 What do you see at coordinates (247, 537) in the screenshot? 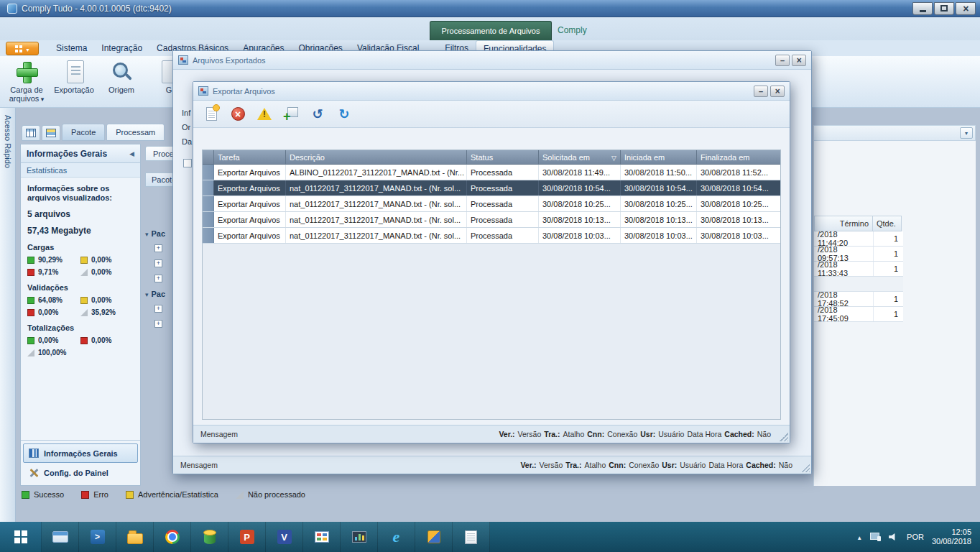
I see `powerpoint-icon: P` at bounding box center [247, 537].